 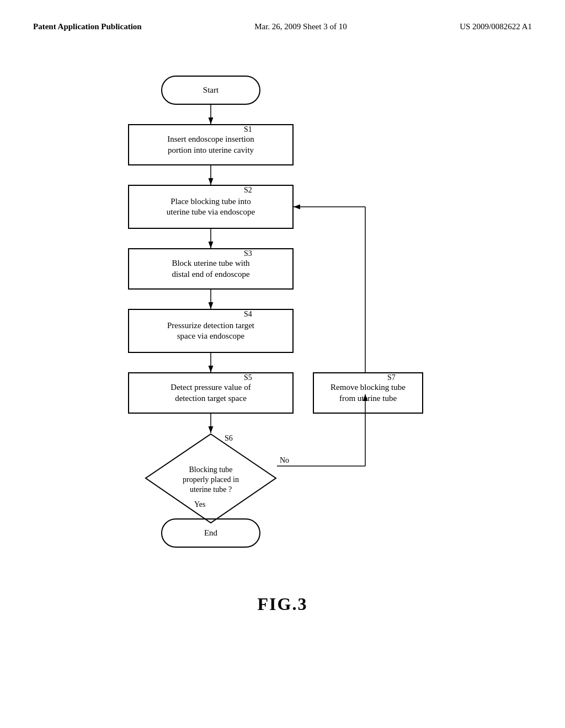 I want to click on s2-box: Place blocking tube into uterine tube vi…, so click(x=211, y=207).